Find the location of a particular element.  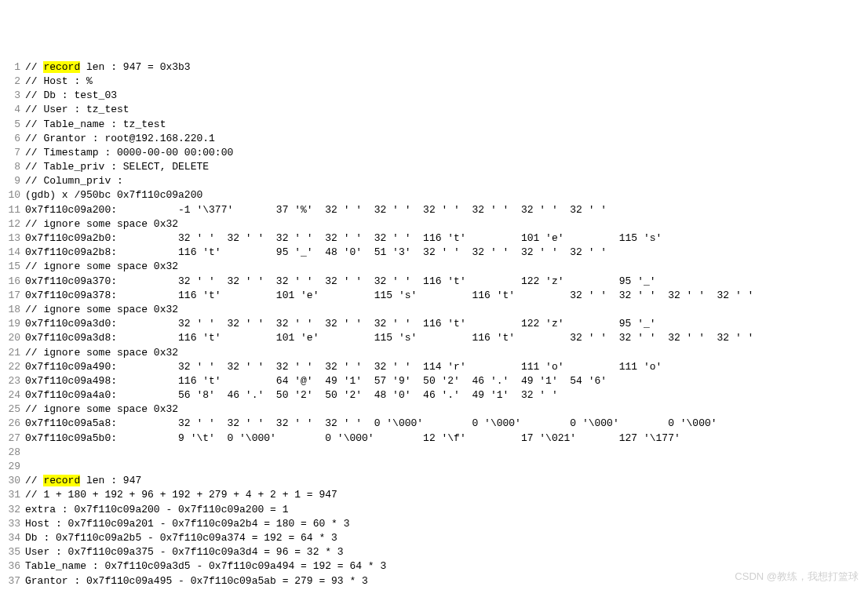

line-content: // Host : % is located at coordinates (445, 82).